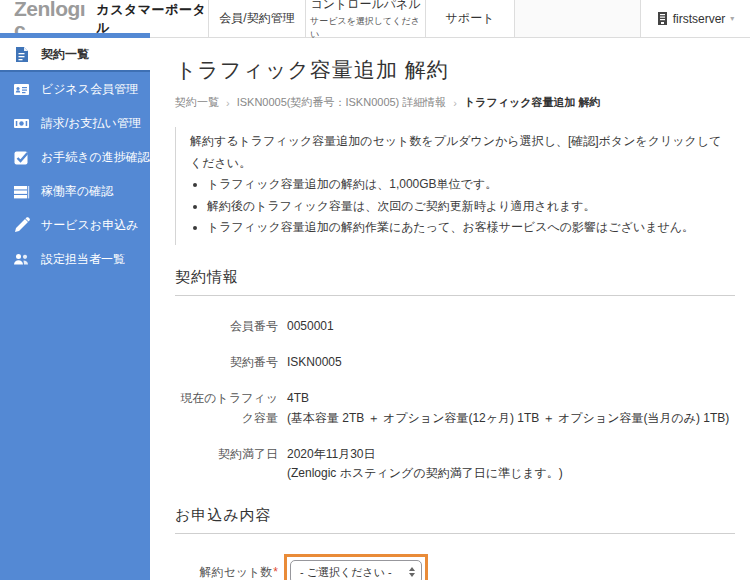 This screenshot has height=580, width=750. I want to click on sidebar-item-uptime-check: 稼働率の確認, so click(75, 191).